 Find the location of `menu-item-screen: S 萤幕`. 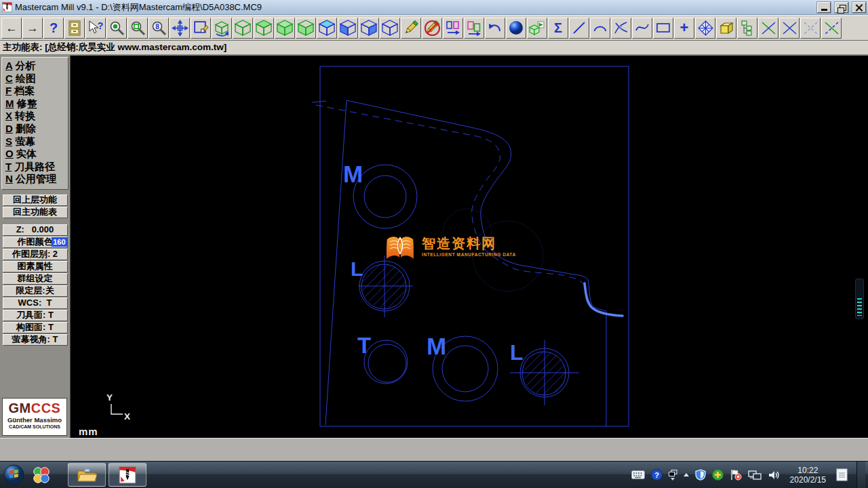

menu-item-screen: S 萤幕 is located at coordinates (37, 142).